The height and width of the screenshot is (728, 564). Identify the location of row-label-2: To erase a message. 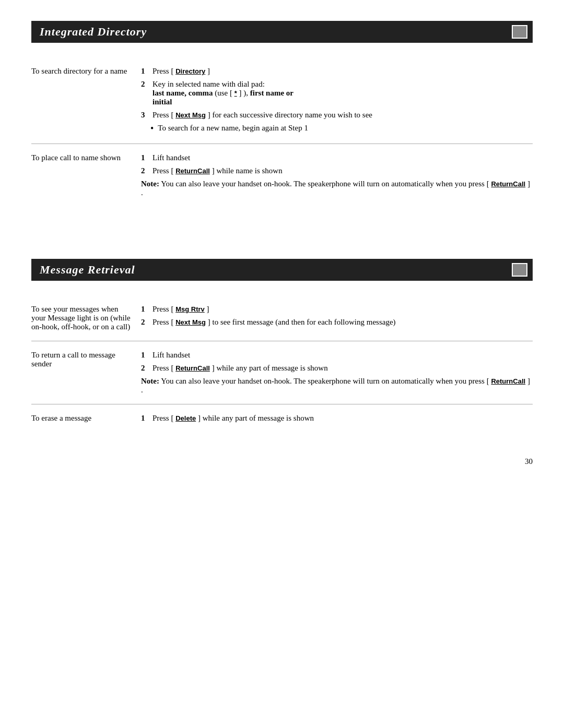
(86, 419).